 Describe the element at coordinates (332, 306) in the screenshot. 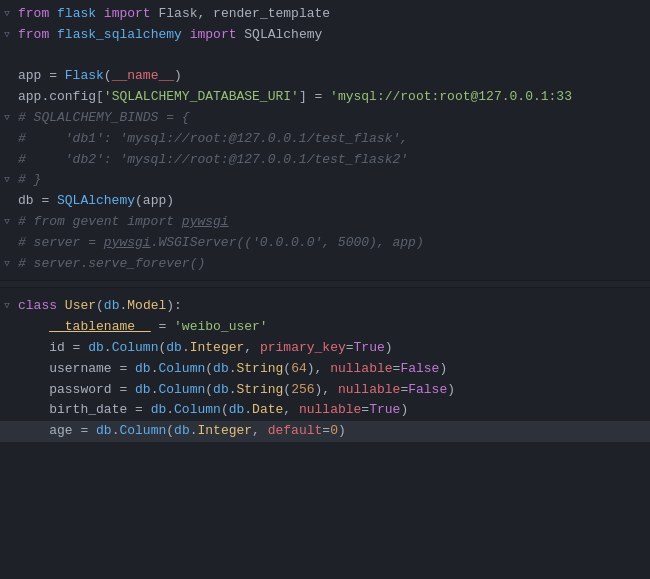

I see `class-code-1: class User(db.Model):` at that location.